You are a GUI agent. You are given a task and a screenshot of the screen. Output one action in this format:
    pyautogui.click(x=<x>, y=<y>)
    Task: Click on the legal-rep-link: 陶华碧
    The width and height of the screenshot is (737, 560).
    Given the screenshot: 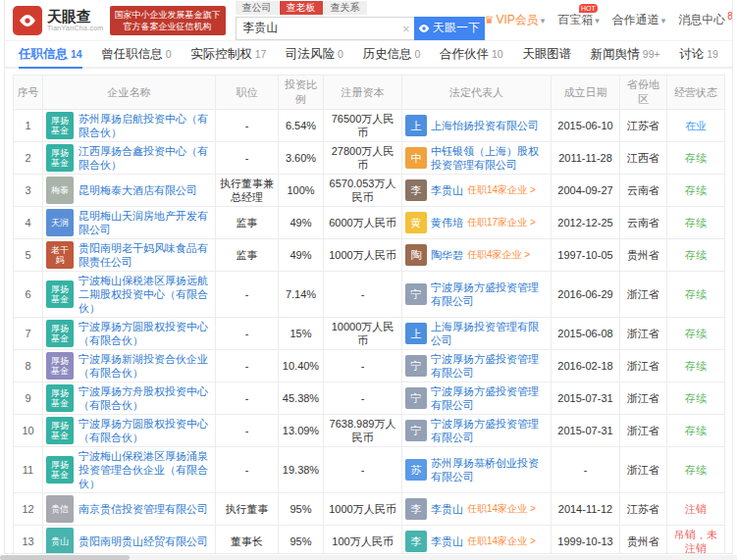 What is the action you would take?
    pyautogui.click(x=447, y=255)
    